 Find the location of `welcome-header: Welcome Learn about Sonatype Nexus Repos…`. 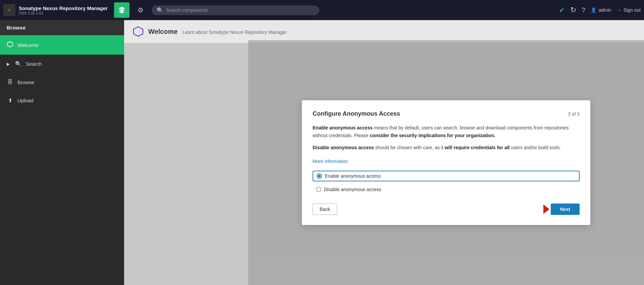

welcome-header: Welcome Learn about Sonatype Nexus Repos… is located at coordinates (384, 32).